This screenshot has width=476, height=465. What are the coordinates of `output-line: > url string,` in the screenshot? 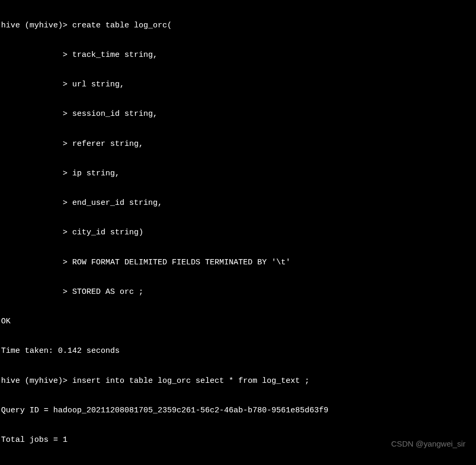 It's located at (238, 85).